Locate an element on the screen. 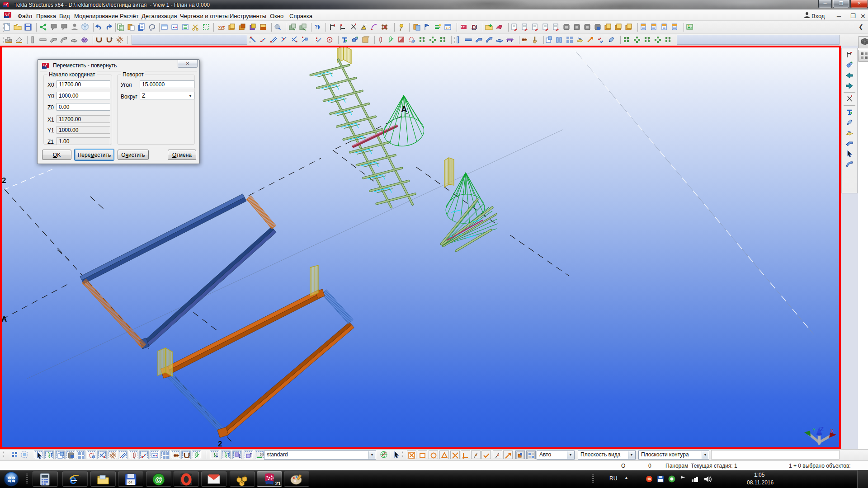 This screenshot has height=488, width=868. svg-text: e is located at coordinates (73, 479).